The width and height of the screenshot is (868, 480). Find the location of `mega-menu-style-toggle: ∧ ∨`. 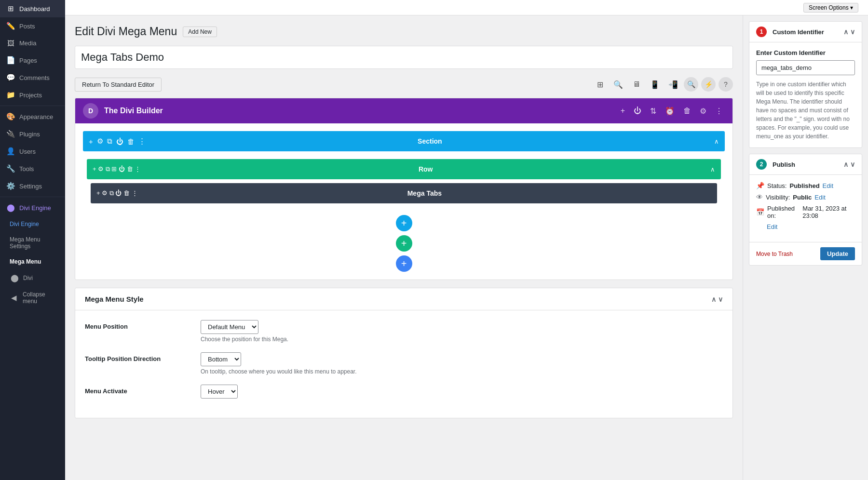

mega-menu-style-toggle: ∧ ∨ is located at coordinates (717, 299).